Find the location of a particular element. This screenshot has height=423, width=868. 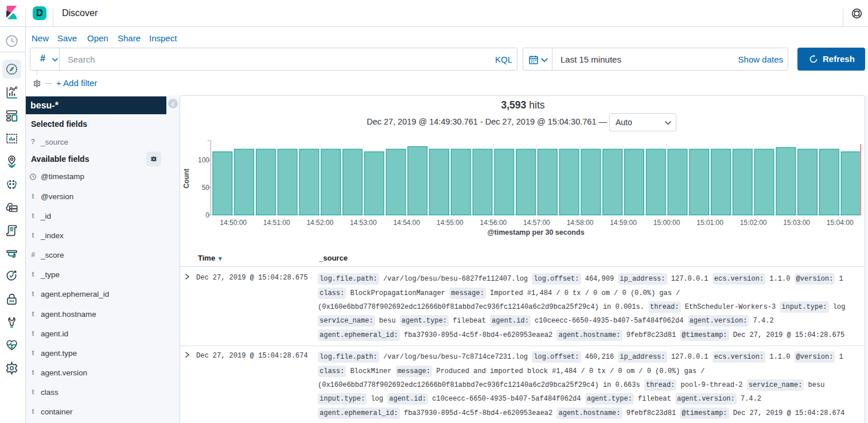

svg-text: 14:58:00 is located at coordinates (581, 223).